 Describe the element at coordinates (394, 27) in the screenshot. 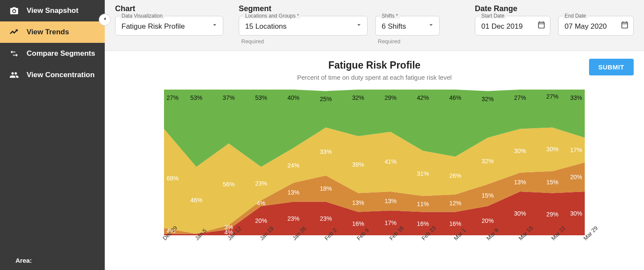

I see `field-value: 6 Shifts` at that location.